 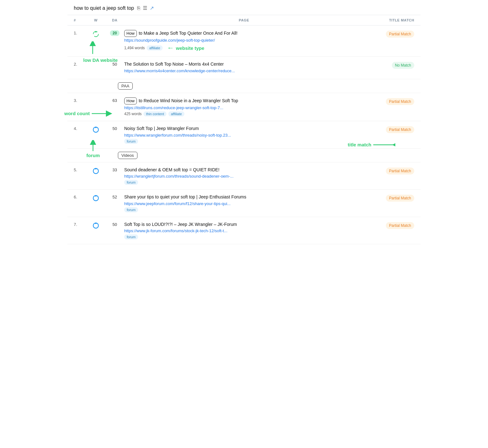 What do you see at coordinates (244, 176) in the screenshot?
I see `table-row: 5. 33 Sound deadener & OEM soft top = QU…` at bounding box center [244, 176].